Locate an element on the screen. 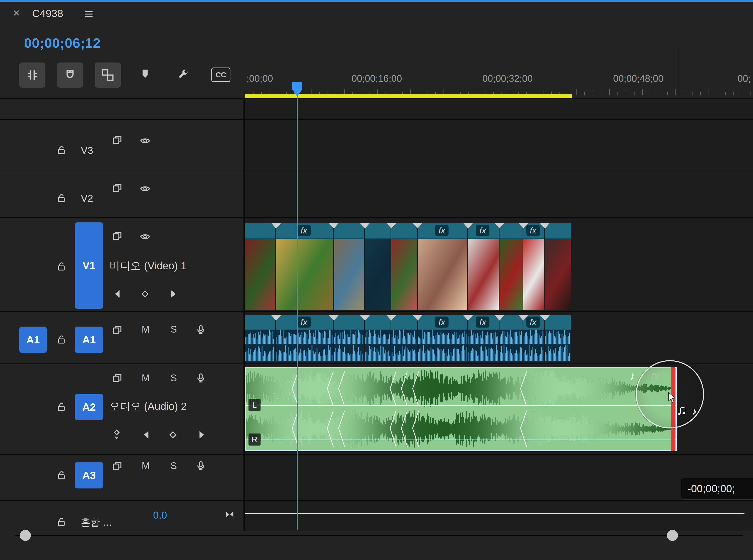  a1-lock-toggle is located at coordinates (62, 340).